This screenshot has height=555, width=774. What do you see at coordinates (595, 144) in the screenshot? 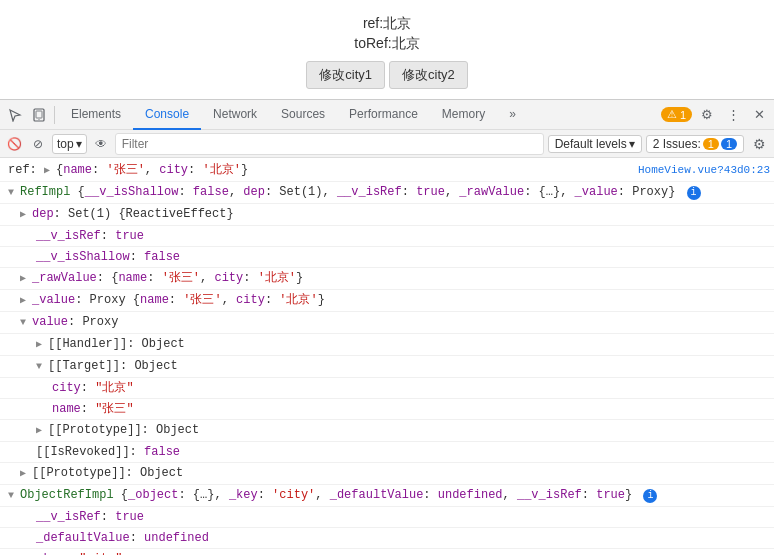
I see `default-levels-selector: Default levels ▾` at bounding box center [595, 144].